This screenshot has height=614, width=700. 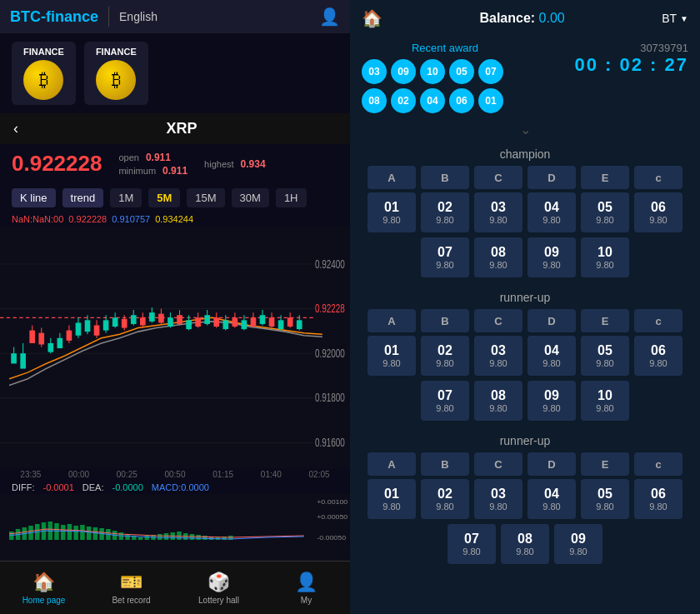 I want to click on finance-card-1: FINANCE ₿, so click(x=43, y=73).